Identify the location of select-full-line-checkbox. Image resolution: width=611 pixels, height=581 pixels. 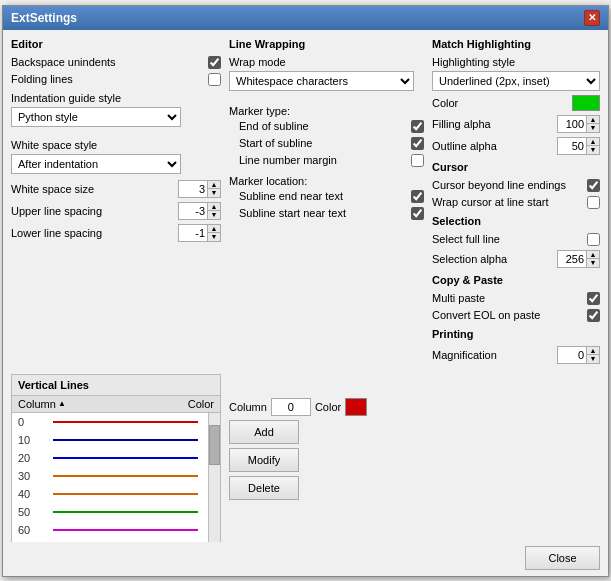
(594, 240).